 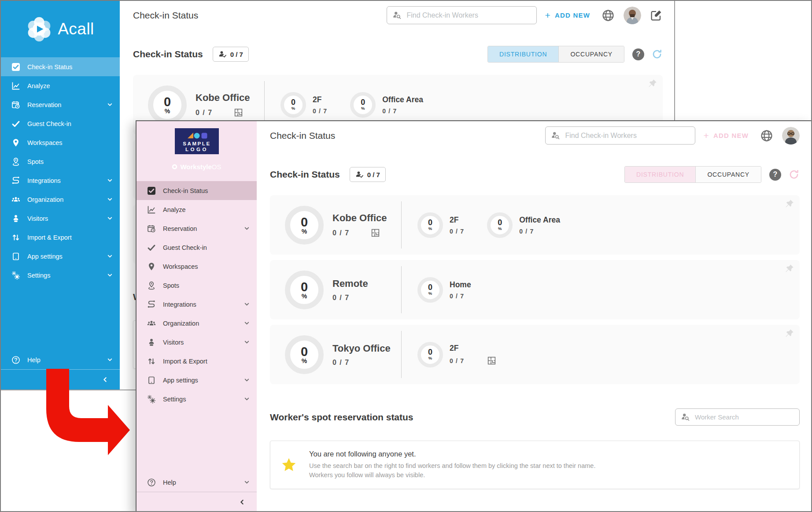 What do you see at coordinates (231, 54) in the screenshot?
I see `checkin-count-badge: 0 / 7` at bounding box center [231, 54].